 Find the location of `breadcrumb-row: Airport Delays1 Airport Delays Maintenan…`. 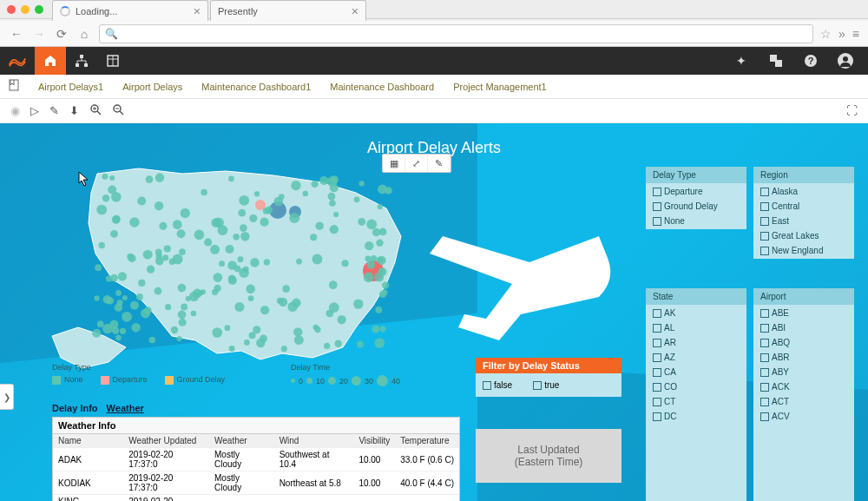

breadcrumb-row: Airport Delays1 Airport Delays Maintenan… is located at coordinates (434, 87).